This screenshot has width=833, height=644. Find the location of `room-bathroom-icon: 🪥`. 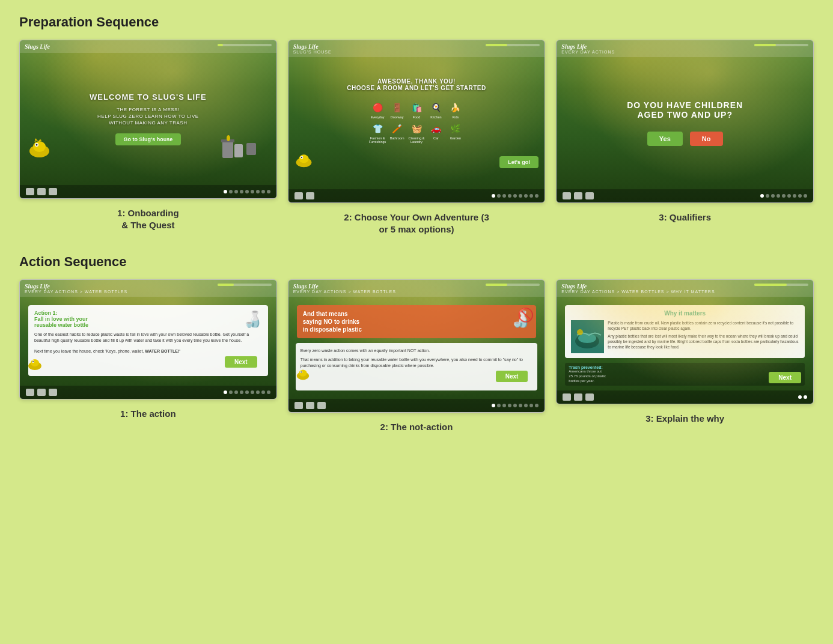

room-bathroom-icon: 🪥 is located at coordinates (397, 129).